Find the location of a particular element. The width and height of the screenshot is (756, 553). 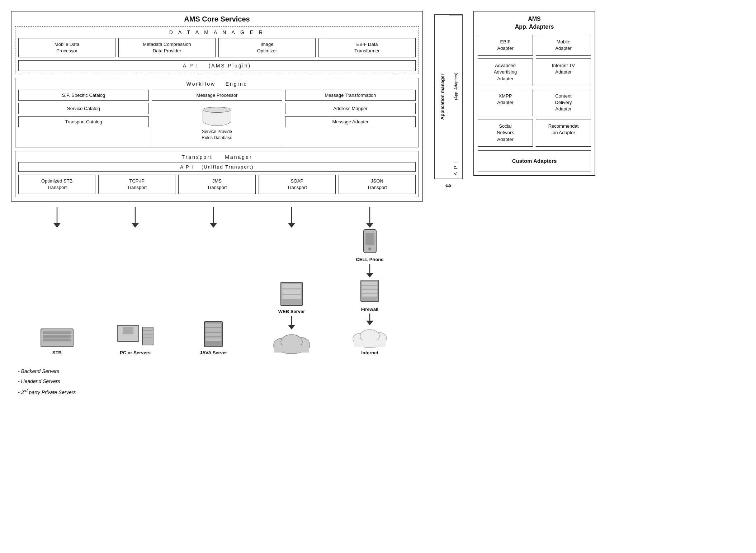

message-transformation: Message Transformation is located at coordinates (350, 95).